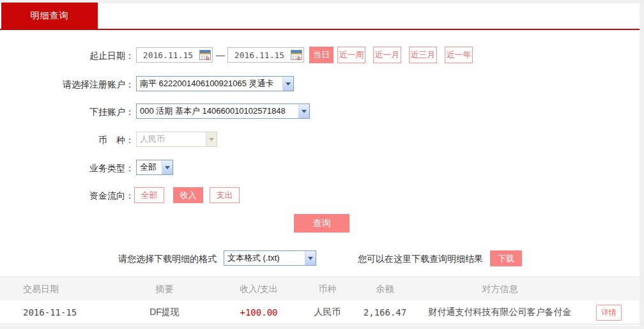 Image resolution: width=644 pixels, height=329 pixels. Describe the element at coordinates (264, 258) in the screenshot. I see `download-format-value: 文本格式 (.txt)` at that location.